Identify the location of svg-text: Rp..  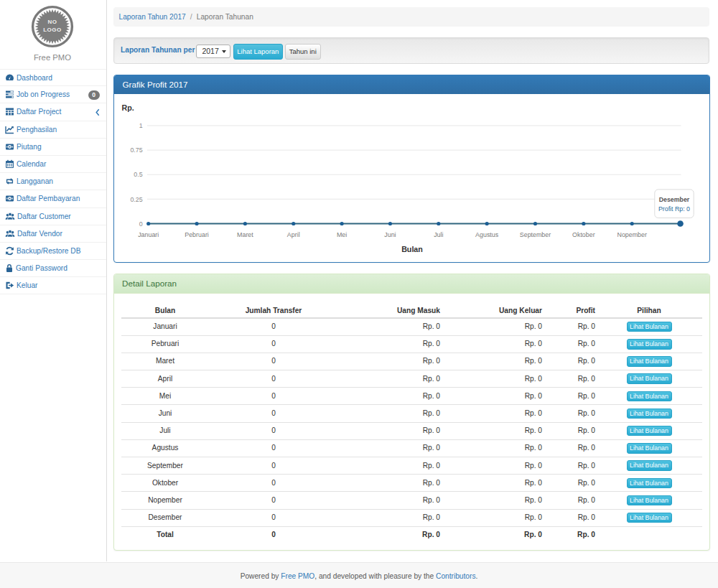
(128, 108).